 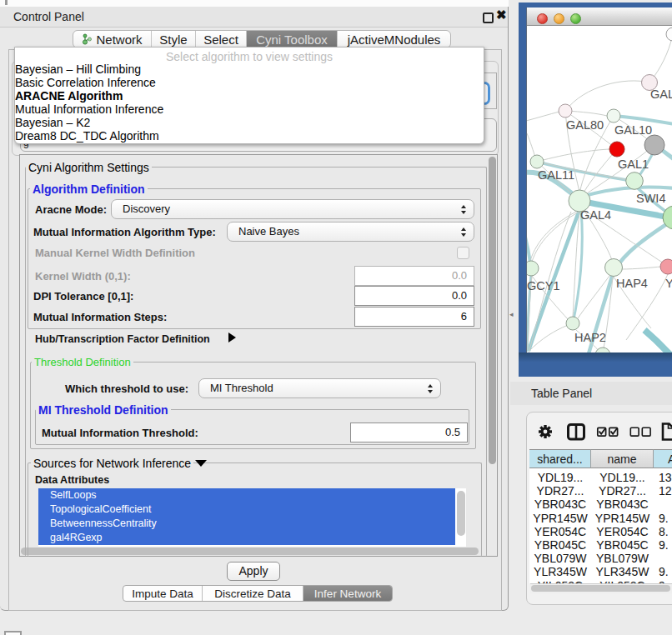 I want to click on svg-text: GCY1, so click(x=544, y=286).